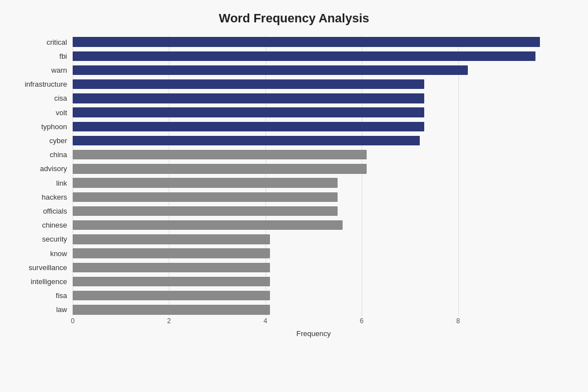 Image resolution: width=588 pixels, height=392 pixels. I want to click on bar-label: law, so click(42, 310).